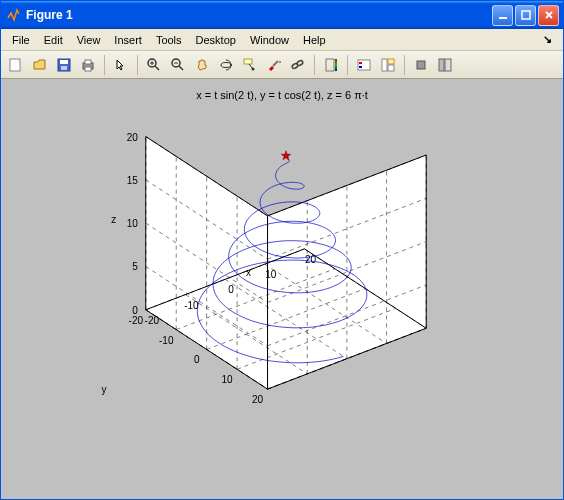  Describe the element at coordinates (88, 65) in the screenshot. I see `print-icon` at that location.